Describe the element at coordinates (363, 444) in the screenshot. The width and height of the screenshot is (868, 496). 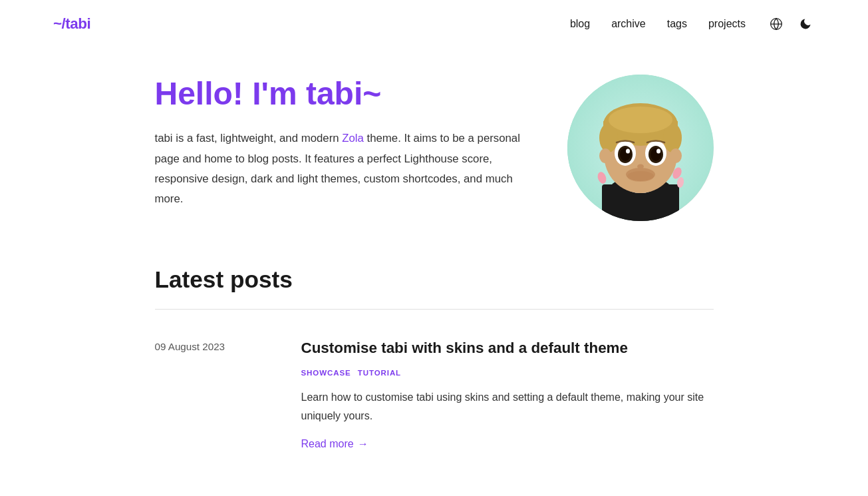
I see `read-more-arrow: →` at that location.